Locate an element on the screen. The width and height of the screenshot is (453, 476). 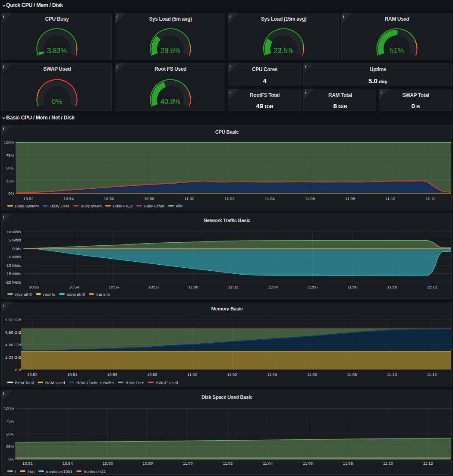
svg-text: -15 Mb/s is located at coordinates (13, 273).